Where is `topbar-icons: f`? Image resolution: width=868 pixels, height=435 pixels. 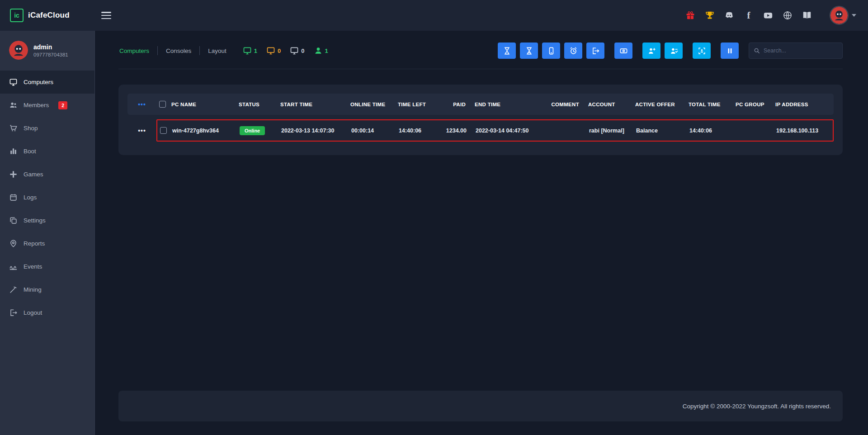 topbar-icons: f is located at coordinates (749, 15).